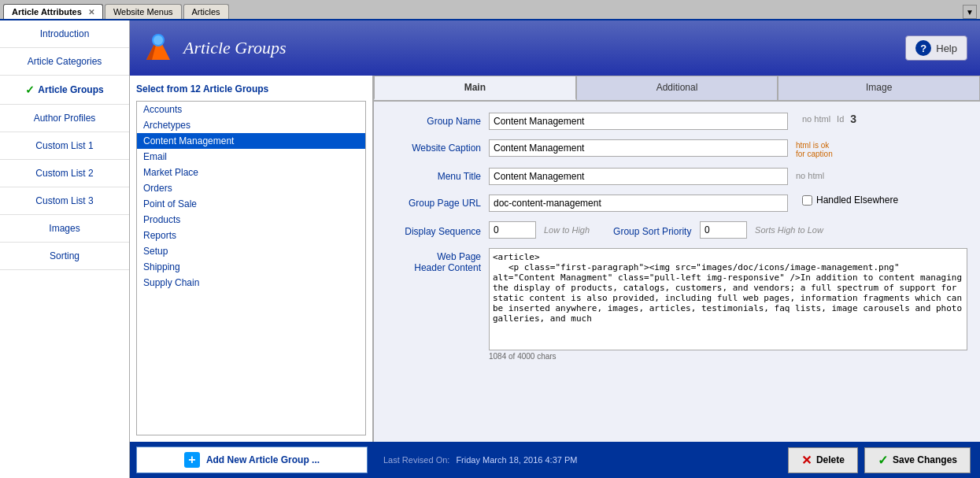 This screenshot has height=478, width=980. I want to click on list-item: Products, so click(251, 220).